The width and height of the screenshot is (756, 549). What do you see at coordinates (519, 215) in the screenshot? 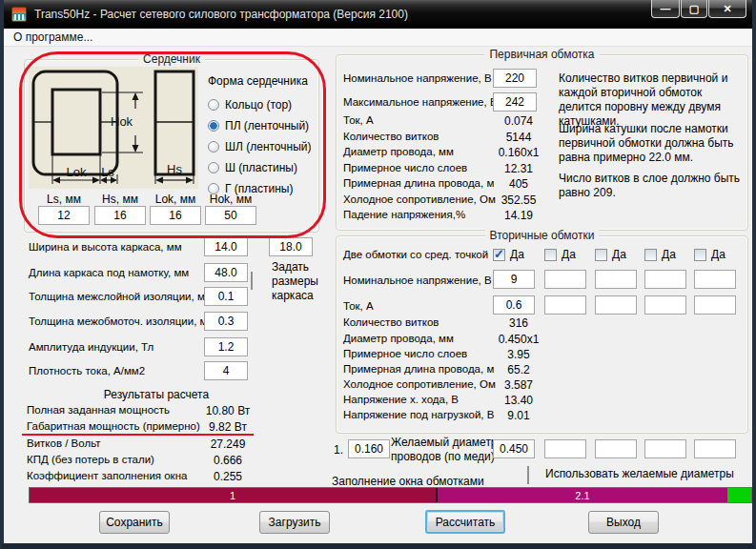
I see `primary-stat-value: 14.19` at bounding box center [519, 215].